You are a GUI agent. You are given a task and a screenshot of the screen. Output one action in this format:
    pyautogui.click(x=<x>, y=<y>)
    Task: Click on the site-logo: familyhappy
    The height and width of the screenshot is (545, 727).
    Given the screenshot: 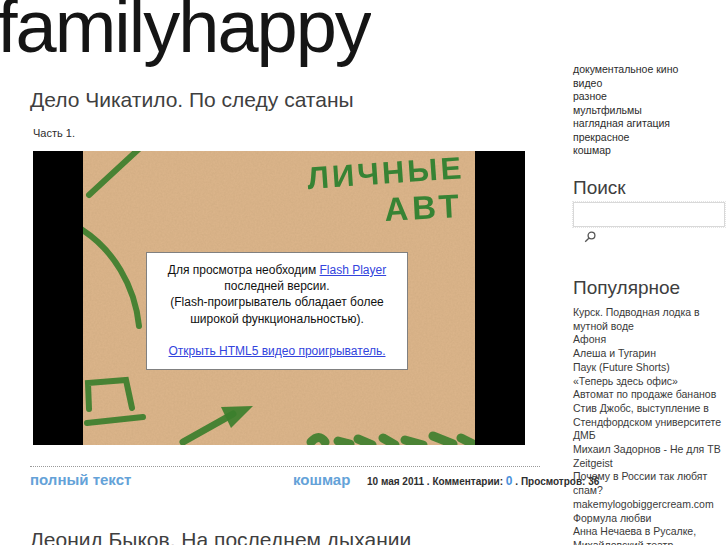 What is the action you would take?
    pyautogui.click(x=186, y=35)
    